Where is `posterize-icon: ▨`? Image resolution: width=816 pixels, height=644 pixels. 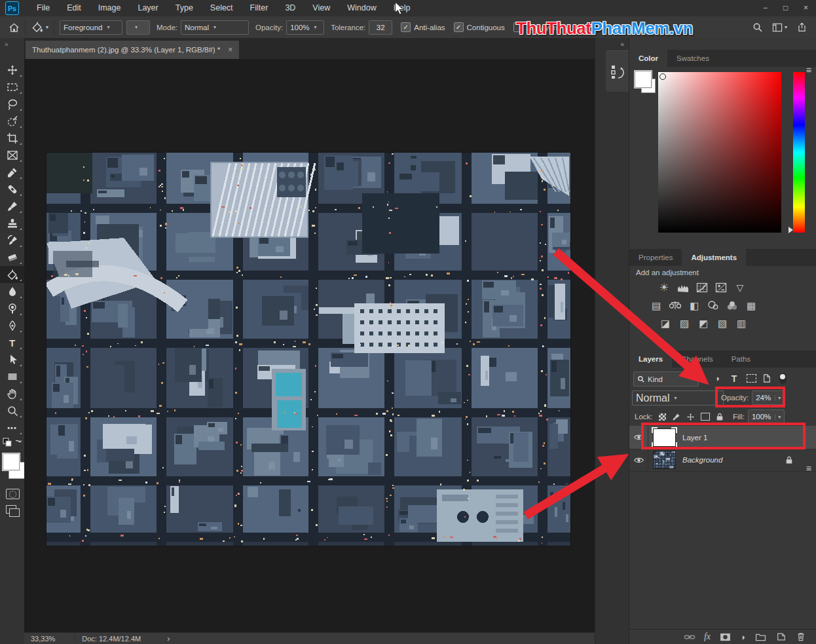 posterize-icon: ▨ is located at coordinates (684, 323).